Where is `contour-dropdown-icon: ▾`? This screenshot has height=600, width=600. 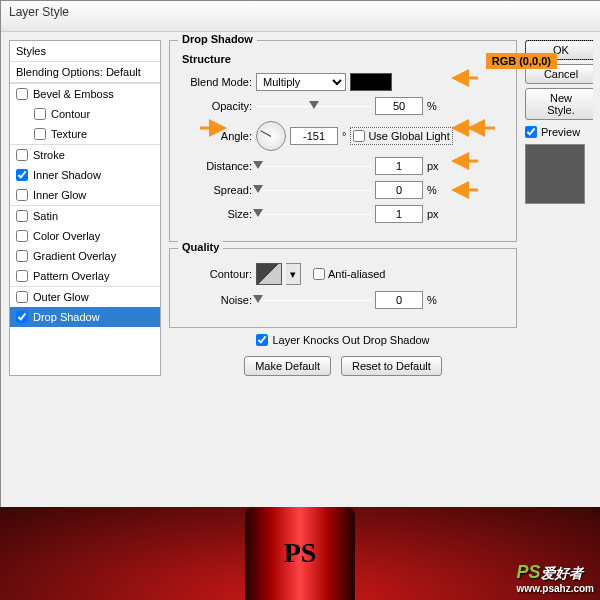
contour-dropdown-icon: ▾ is located at coordinates (294, 274).